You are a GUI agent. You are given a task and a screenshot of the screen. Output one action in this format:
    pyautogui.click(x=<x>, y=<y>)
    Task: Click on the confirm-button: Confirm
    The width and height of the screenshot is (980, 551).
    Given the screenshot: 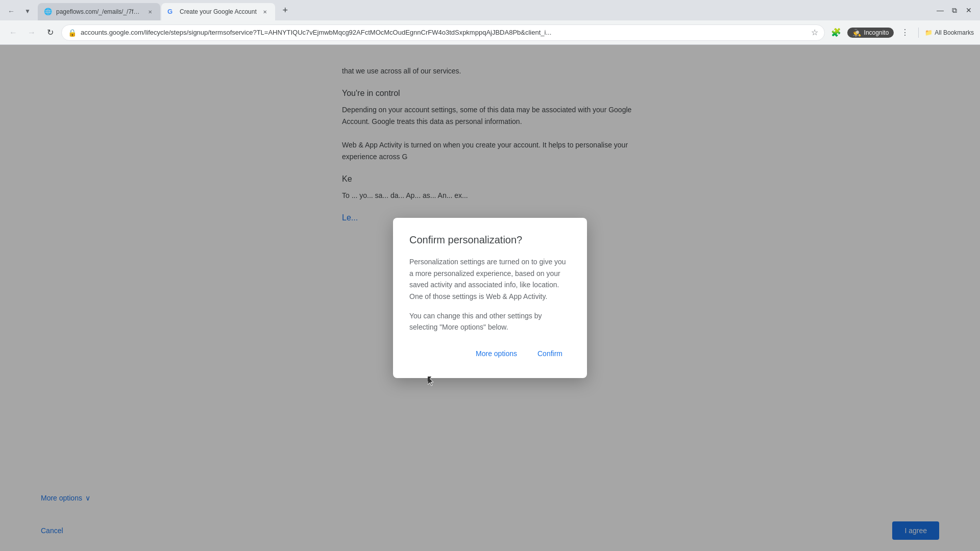 What is the action you would take?
    pyautogui.click(x=550, y=354)
    